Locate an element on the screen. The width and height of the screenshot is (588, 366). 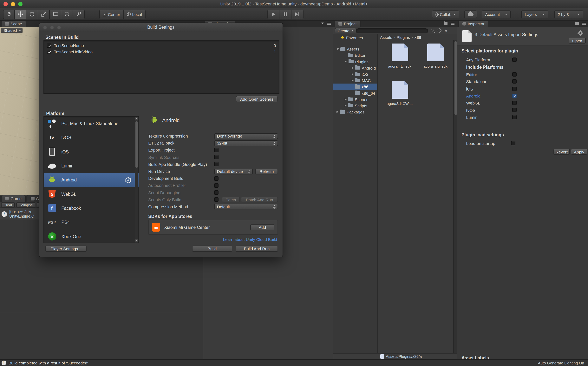
scroll-down-icon is located at coordinates (137, 241).